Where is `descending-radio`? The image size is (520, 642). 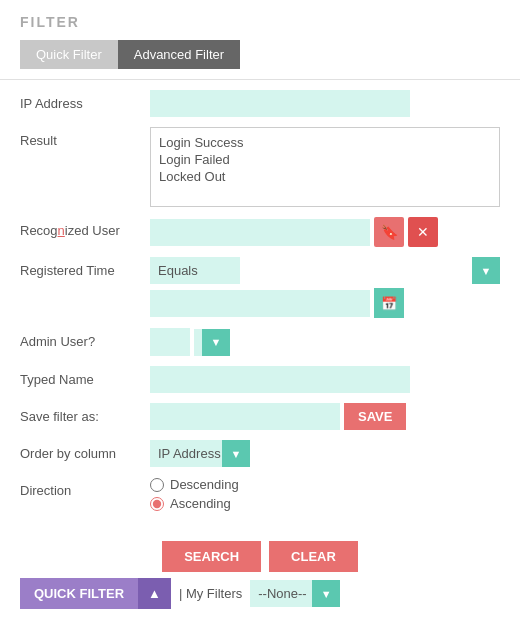 descending-radio is located at coordinates (157, 485).